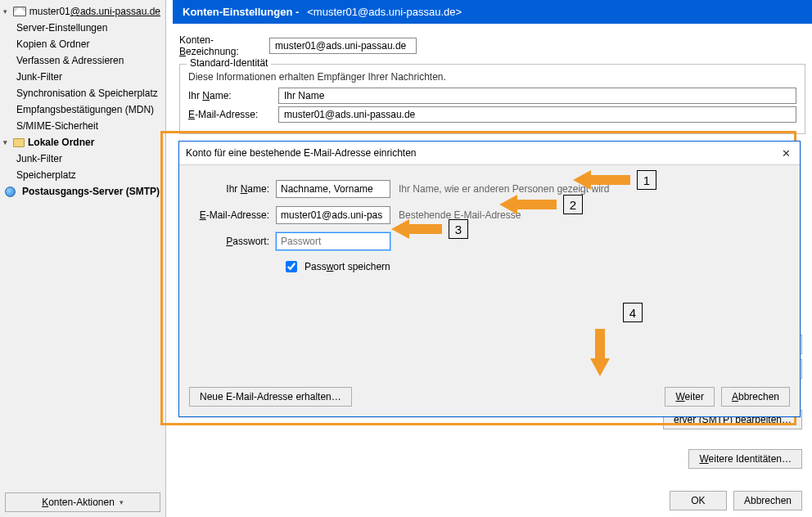 The width and height of the screenshot is (812, 517). Describe the element at coordinates (333, 189) in the screenshot. I see `dlg-name-input` at that location.